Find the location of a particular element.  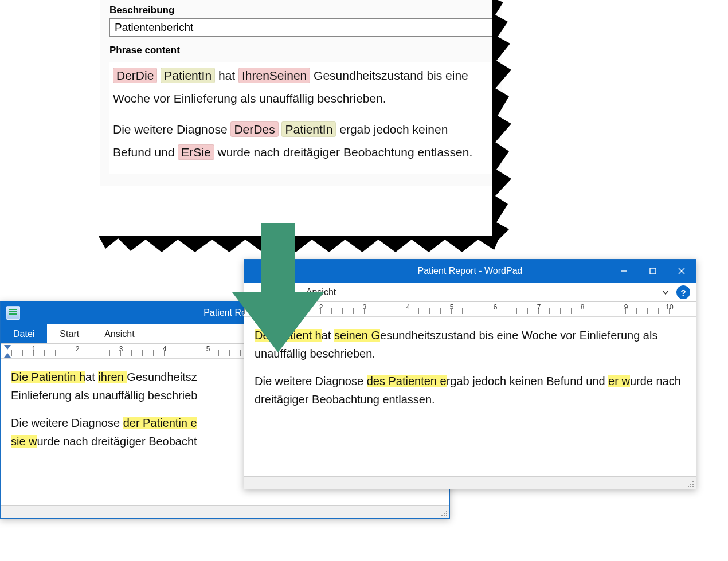

ruler-number: 2 is located at coordinates (77, 351).